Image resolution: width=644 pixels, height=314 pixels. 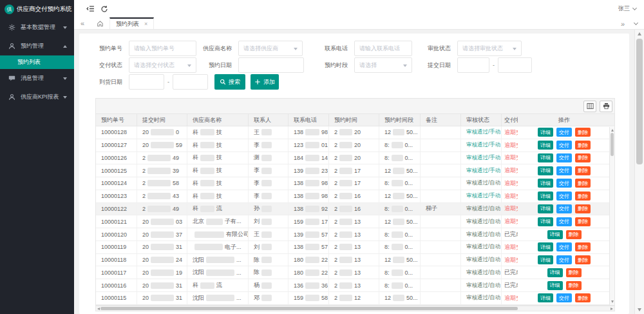 I want to click on arrival-date-end-input, so click(x=191, y=82).